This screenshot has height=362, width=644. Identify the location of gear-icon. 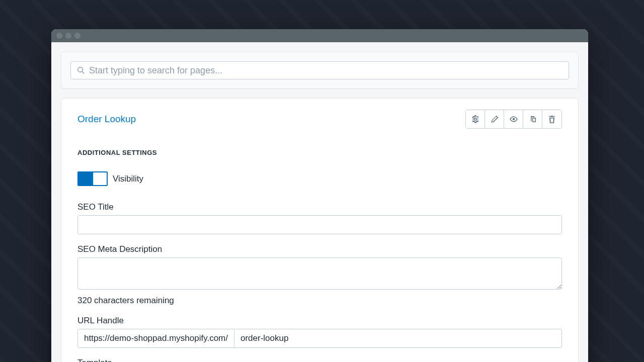
(475, 119).